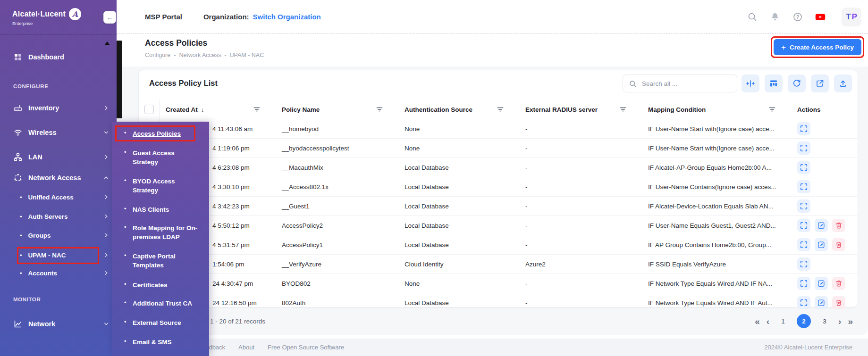  I want to click on footer-link-about: About, so click(246, 347).